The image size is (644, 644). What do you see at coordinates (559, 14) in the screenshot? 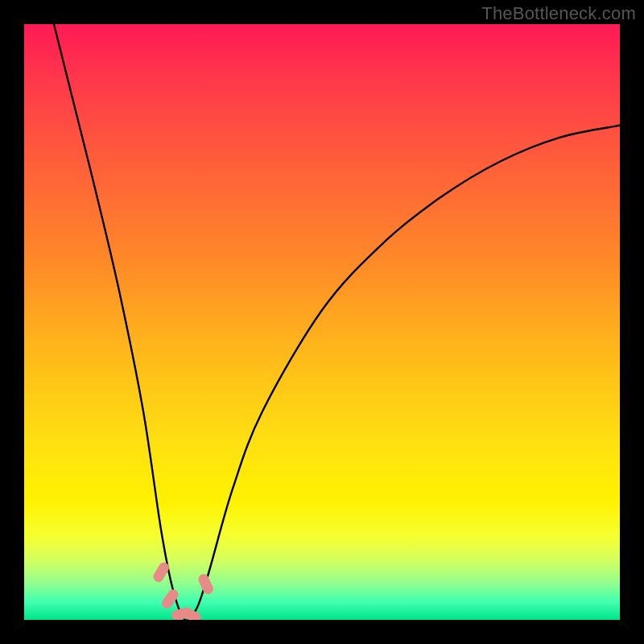
I see `watermark-text: TheBottleneck.com` at bounding box center [559, 14].